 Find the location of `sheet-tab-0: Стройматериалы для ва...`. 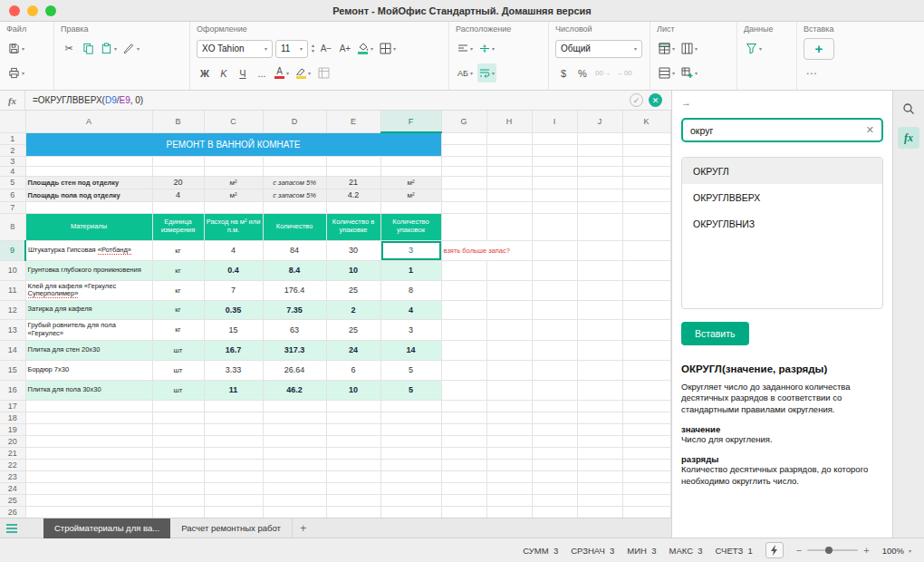

sheet-tab-0: Стройматериалы для ва... is located at coordinates (107, 528).